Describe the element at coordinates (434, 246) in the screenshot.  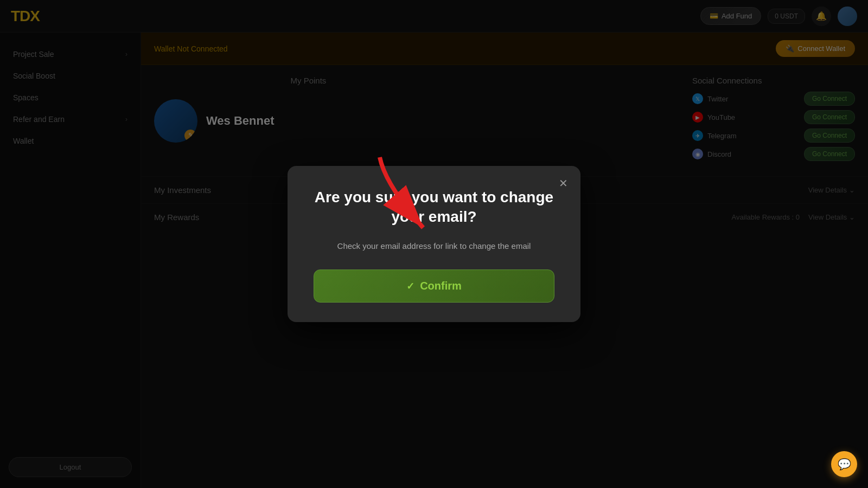
I see `modal-subtitle: Check your email address for link to cha…` at that location.